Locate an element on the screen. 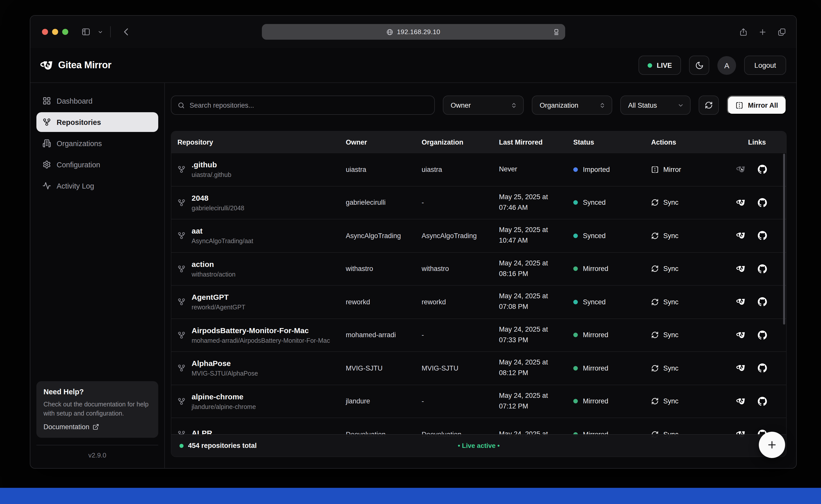  repo-name: 2048 is located at coordinates (218, 198).